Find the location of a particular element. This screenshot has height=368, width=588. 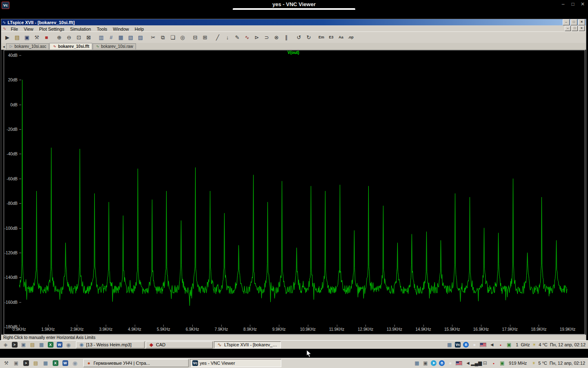

panel-icon: ▦ is located at coordinates (416, 363).